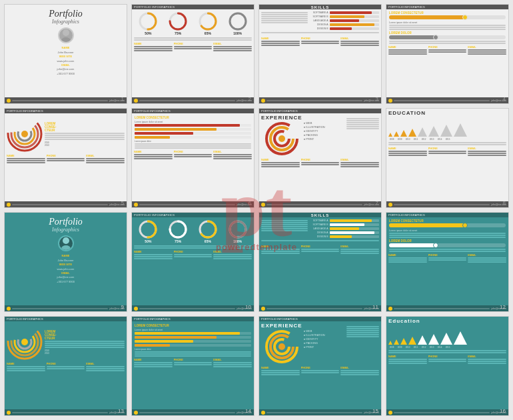 Image resolution: width=513 pixels, height=420 pixels. I want to click on slide-number-15: 15, so click(376, 411).